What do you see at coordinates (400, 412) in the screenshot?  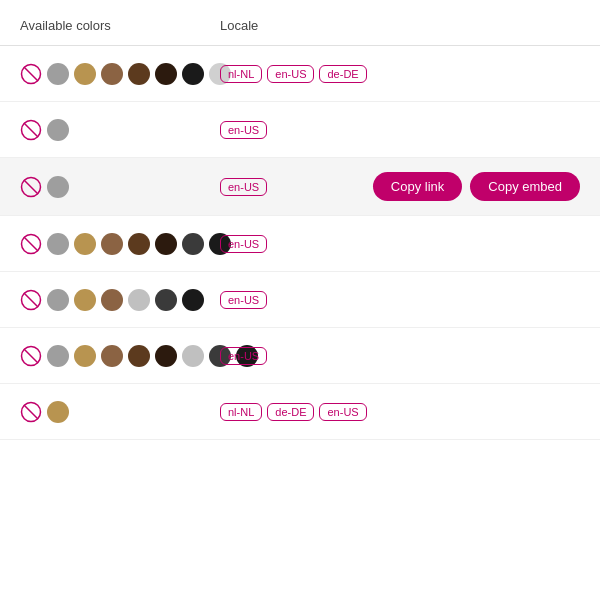 I see `locale-cell: nl-NLde-DEen-US` at bounding box center [400, 412].